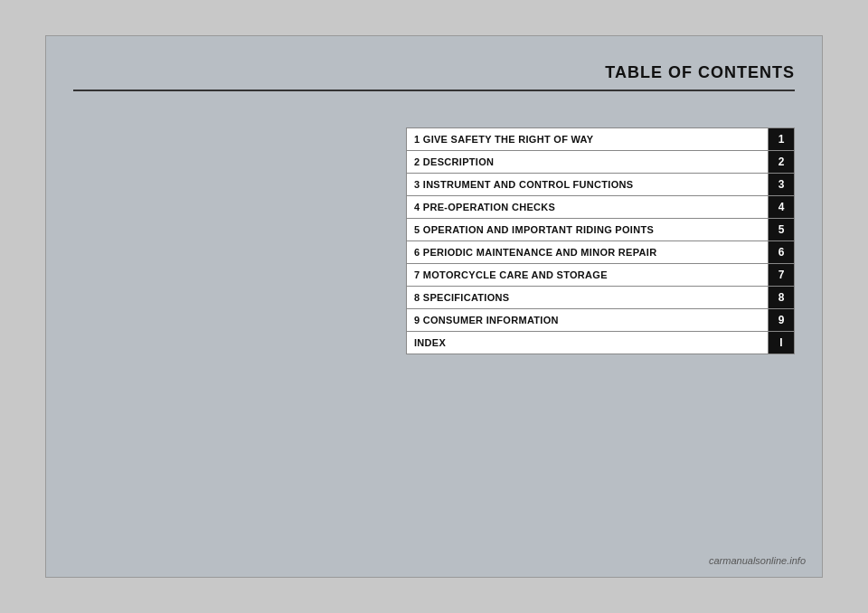 Image resolution: width=868 pixels, height=613 pixels. I want to click on toc-item-number: 5, so click(781, 230).